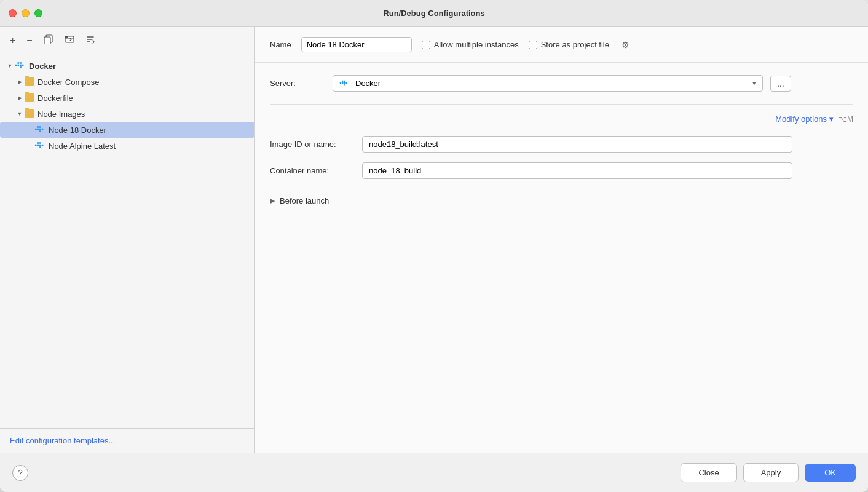  Describe the element at coordinates (20, 98) in the screenshot. I see `tree-arrow-dockerfile` at that location.